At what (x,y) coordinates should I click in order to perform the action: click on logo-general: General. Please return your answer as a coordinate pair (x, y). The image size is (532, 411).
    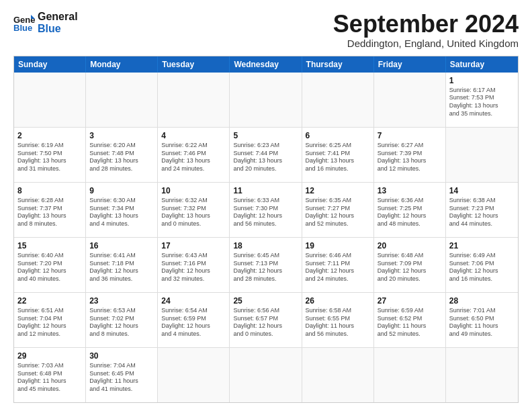
    Looking at the image, I should click on (58, 17).